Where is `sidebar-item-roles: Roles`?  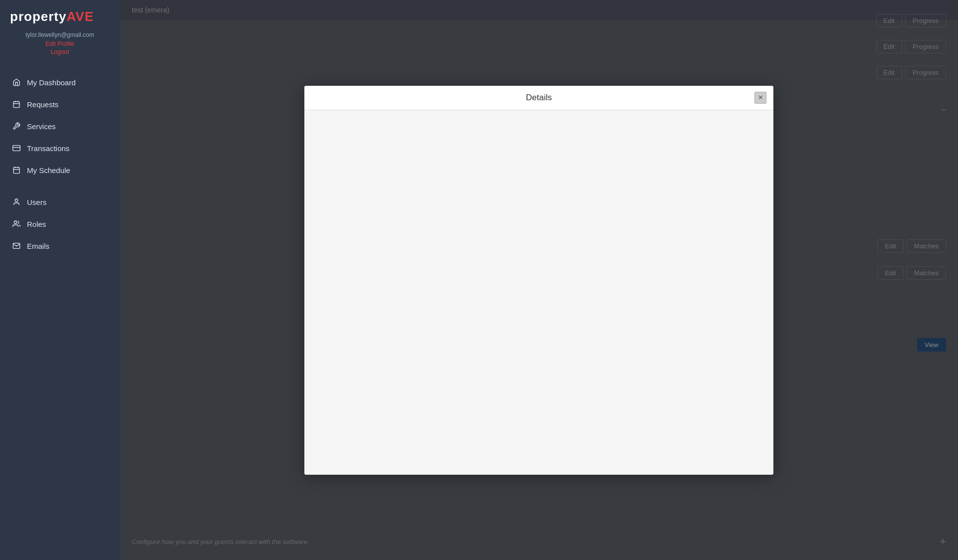
sidebar-item-roles: Roles is located at coordinates (60, 224).